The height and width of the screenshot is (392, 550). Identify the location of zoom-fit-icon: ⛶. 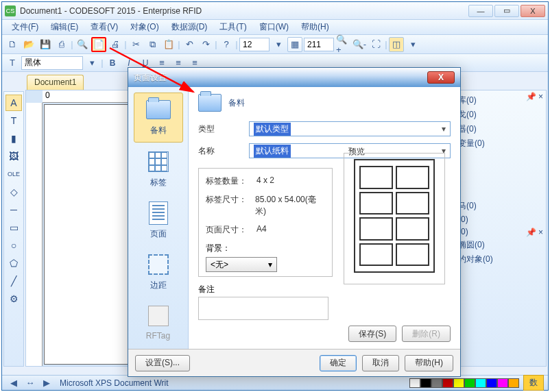
(376, 45).